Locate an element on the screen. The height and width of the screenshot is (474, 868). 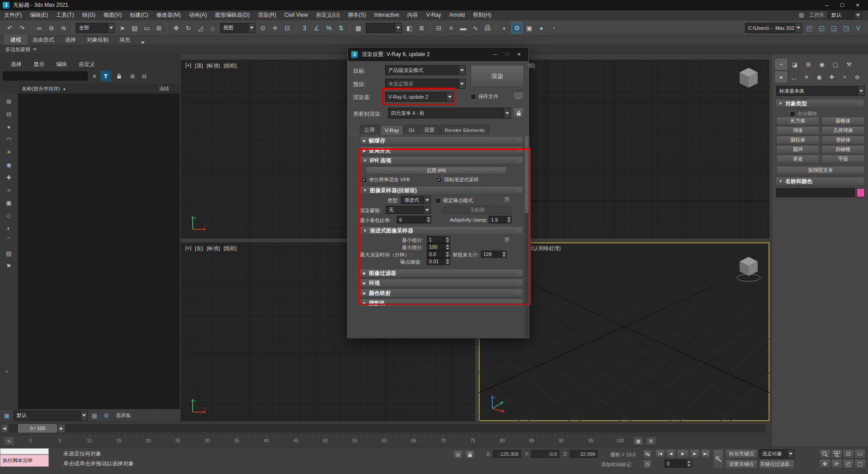
rollout-object-type: 对象类型 is located at coordinates (820, 104).